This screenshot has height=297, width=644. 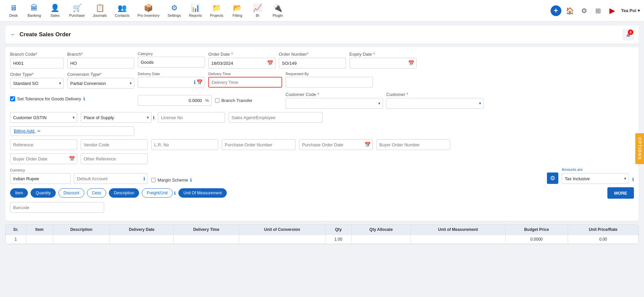 I want to click on toggle-freight-button: Freight/Unit, so click(x=157, y=193).